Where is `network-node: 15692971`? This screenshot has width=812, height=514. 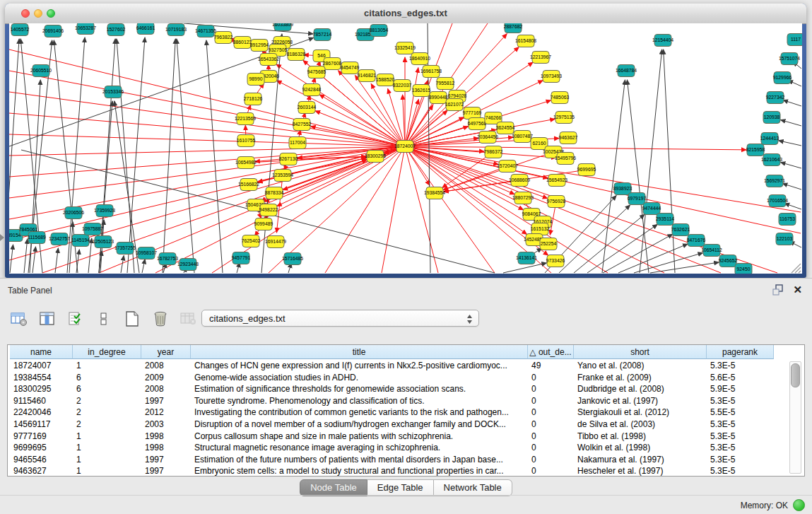 network-node: 15692971 is located at coordinates (775, 181).